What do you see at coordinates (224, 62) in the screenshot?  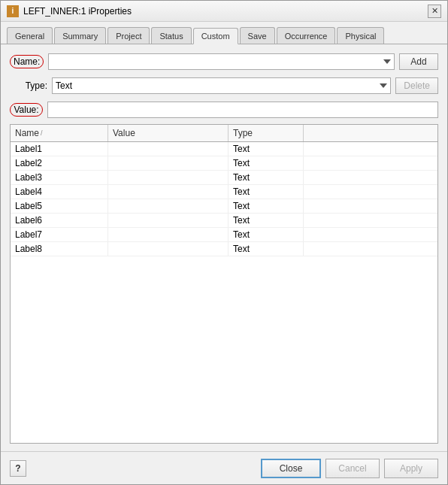 I see `name-row: Name: Add` at bounding box center [224, 62].